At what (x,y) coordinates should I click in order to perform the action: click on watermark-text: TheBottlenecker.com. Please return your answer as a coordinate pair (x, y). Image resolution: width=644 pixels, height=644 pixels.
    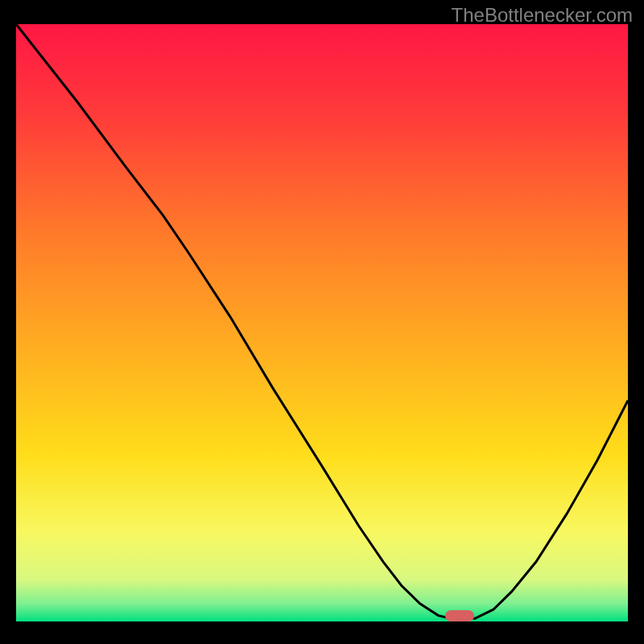
    Looking at the image, I should click on (543, 15).